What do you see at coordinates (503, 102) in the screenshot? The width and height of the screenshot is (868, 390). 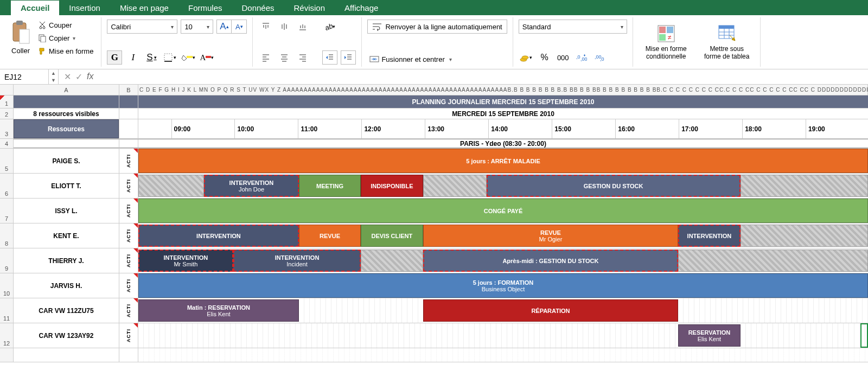 I see `planning-title: PLANNING JOURNALIER MERCREDI 15 SEPTEMBR…` at bounding box center [503, 102].